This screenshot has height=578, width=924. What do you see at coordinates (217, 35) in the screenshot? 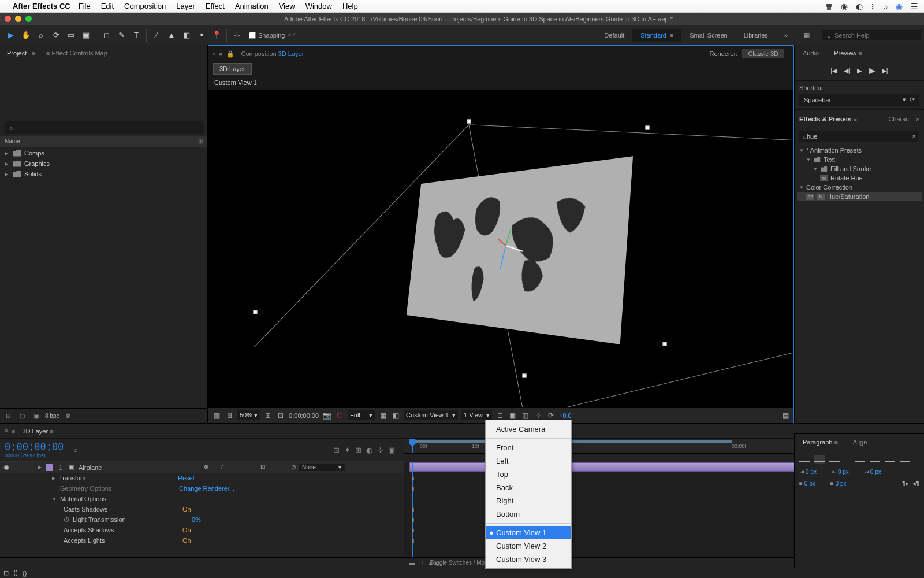
I see `puppet-tool-icon: 📍` at bounding box center [217, 35].